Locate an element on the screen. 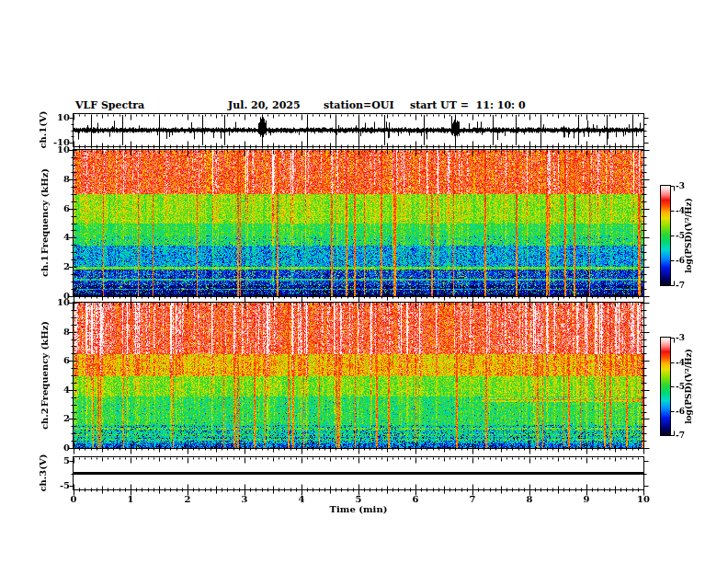  ch1-wave-ytick-label: 10 is located at coordinates (58, 118).